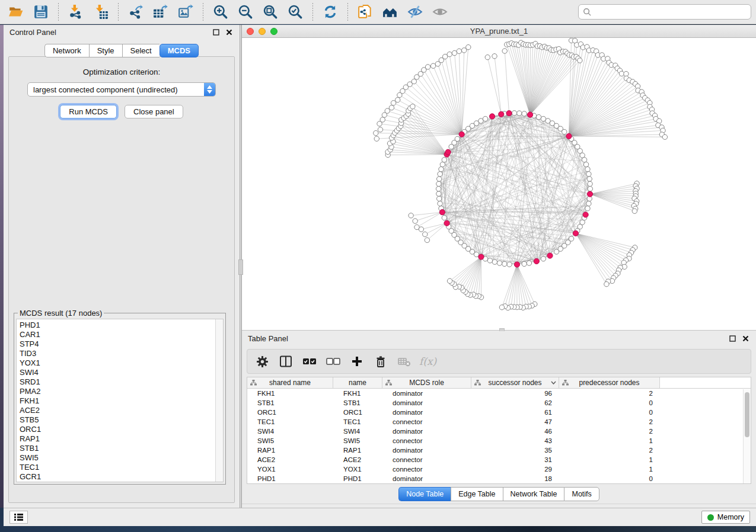 This screenshot has width=756, height=532. What do you see at coordinates (295, 12) in the screenshot?
I see `zoom-selected-button` at bounding box center [295, 12].